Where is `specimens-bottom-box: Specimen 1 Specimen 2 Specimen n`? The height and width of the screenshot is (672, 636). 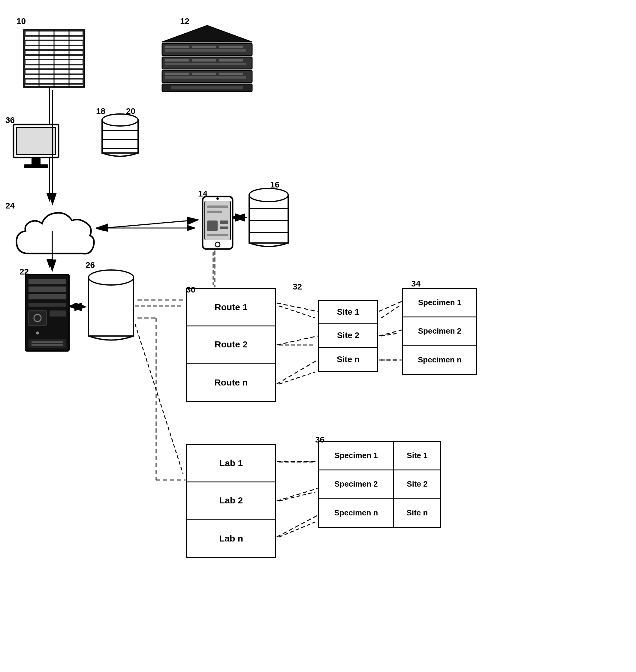 specimens-bottom-box: Specimen 1 Specimen 2 Specimen n is located at coordinates (356, 485).